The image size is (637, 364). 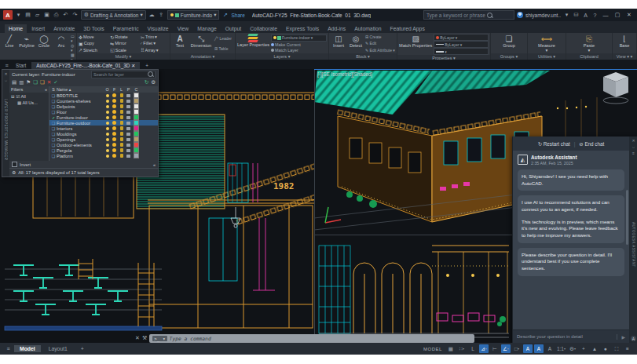 What do you see at coordinates (154, 44) in the screenshot?
I see `fillet-button: ◜Fillet ▾` at bounding box center [154, 44].